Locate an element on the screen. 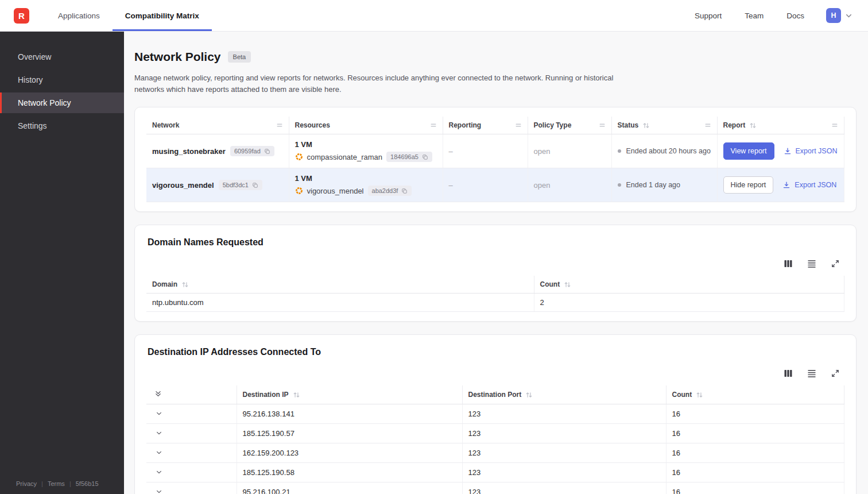  column-header-status: Status is located at coordinates (664, 125).